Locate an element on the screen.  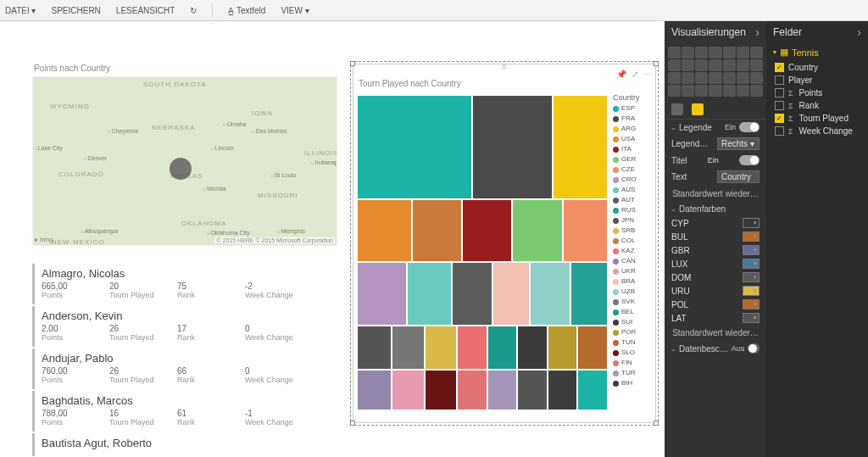
title-switch is located at coordinates (749, 160).